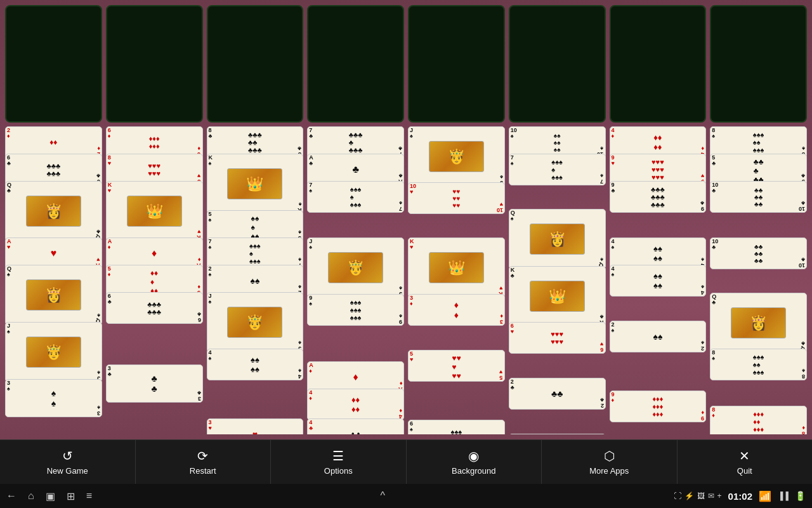  I want to click on card: 8♦ 8♦ ♦♦♦♦♦♦♦♦, so click(759, 420).